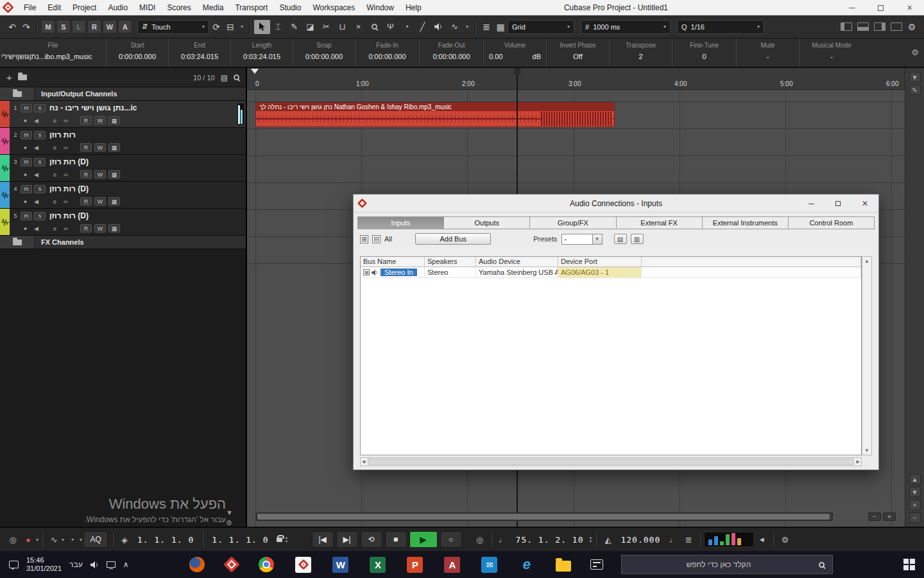 This screenshot has height=578, width=924. I want to click on use-track-preset-icon, so click(22, 77).